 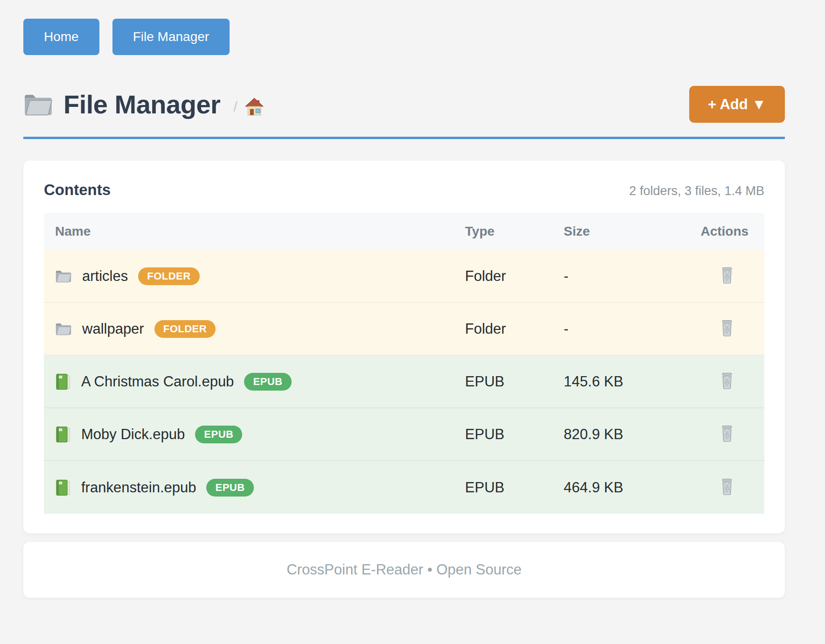 What do you see at coordinates (404, 329) in the screenshot?
I see `table-row: wallpaper FOLDER Folder -` at bounding box center [404, 329].